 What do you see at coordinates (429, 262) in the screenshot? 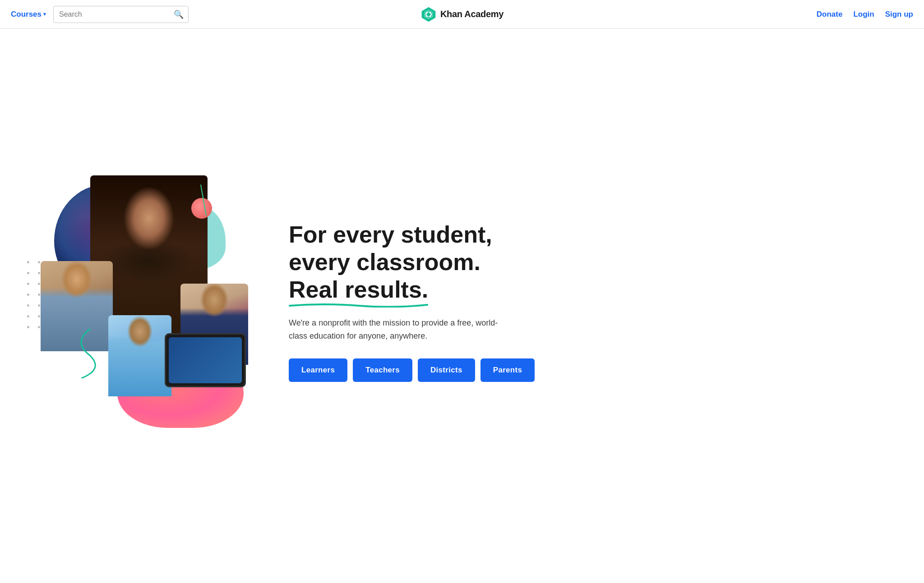
I see `hero-headline: For every student, every classroom. Real…` at bounding box center [429, 262].